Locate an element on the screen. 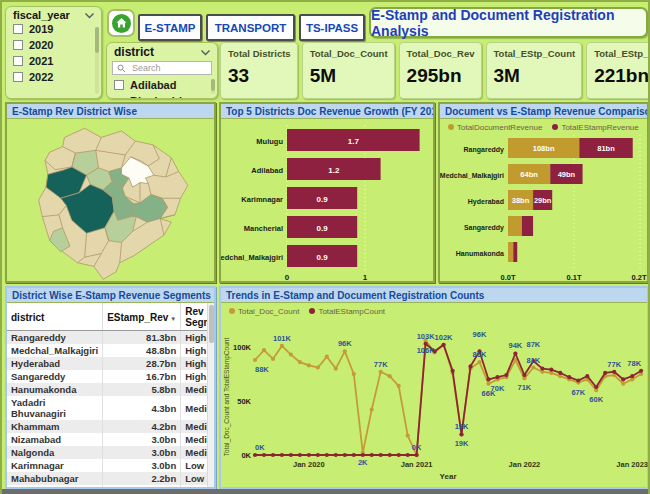  district-search-input is located at coordinates (165, 68).